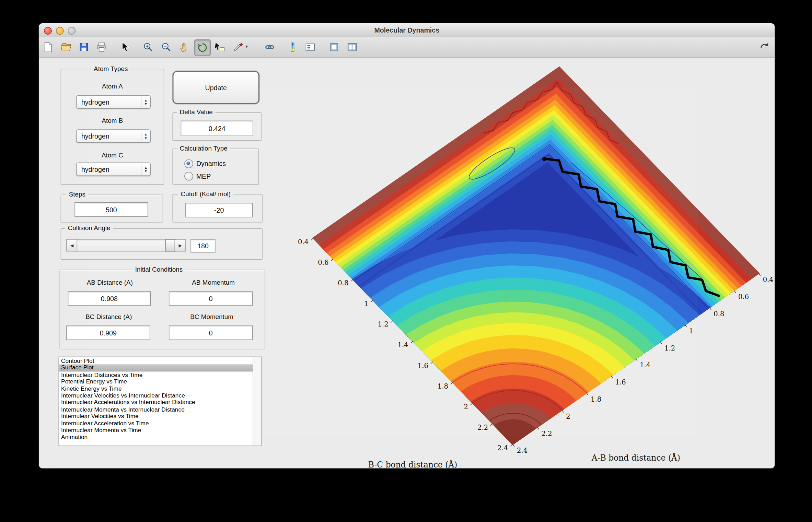 The width and height of the screenshot is (812, 522). What do you see at coordinates (156, 410) in the screenshot?
I see `list-item: Internuclear Momenta vs Internuclear Dis…` at bounding box center [156, 410].